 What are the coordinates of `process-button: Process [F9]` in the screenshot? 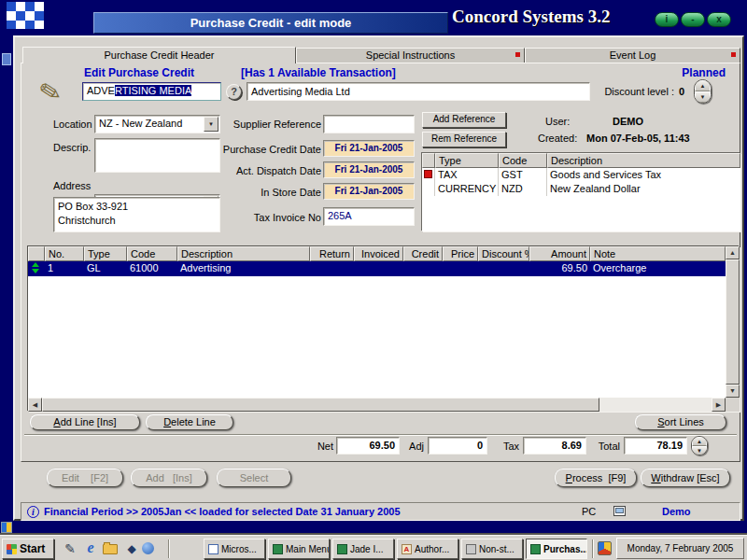 It's located at (596, 478).